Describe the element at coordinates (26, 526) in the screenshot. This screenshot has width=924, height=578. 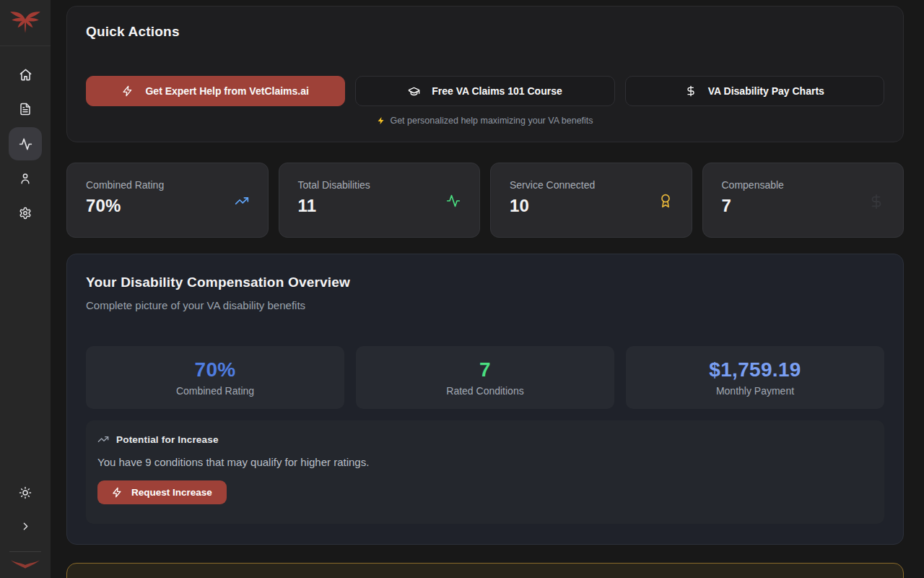
I see `chevron-right-icon` at that location.